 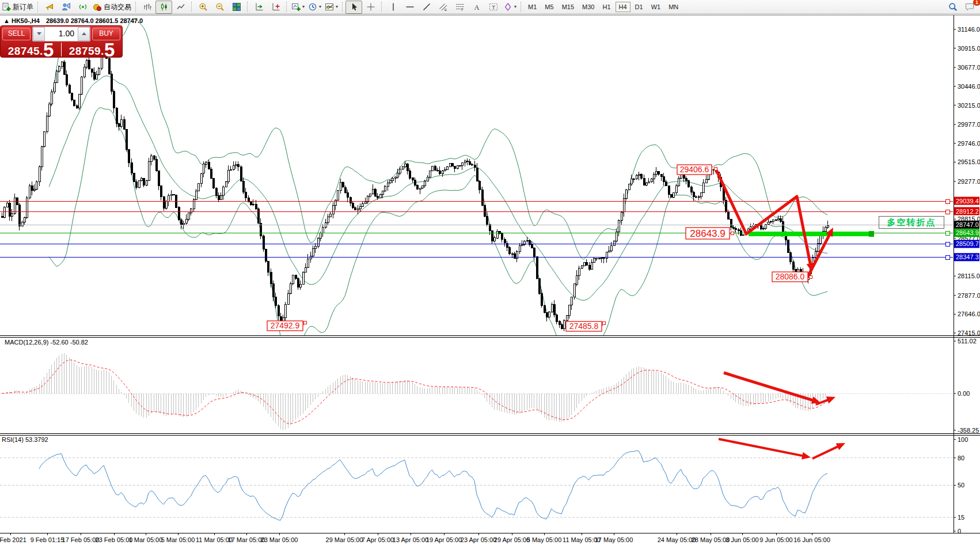 I want to click on shapes-button: ▾, so click(x=510, y=7).